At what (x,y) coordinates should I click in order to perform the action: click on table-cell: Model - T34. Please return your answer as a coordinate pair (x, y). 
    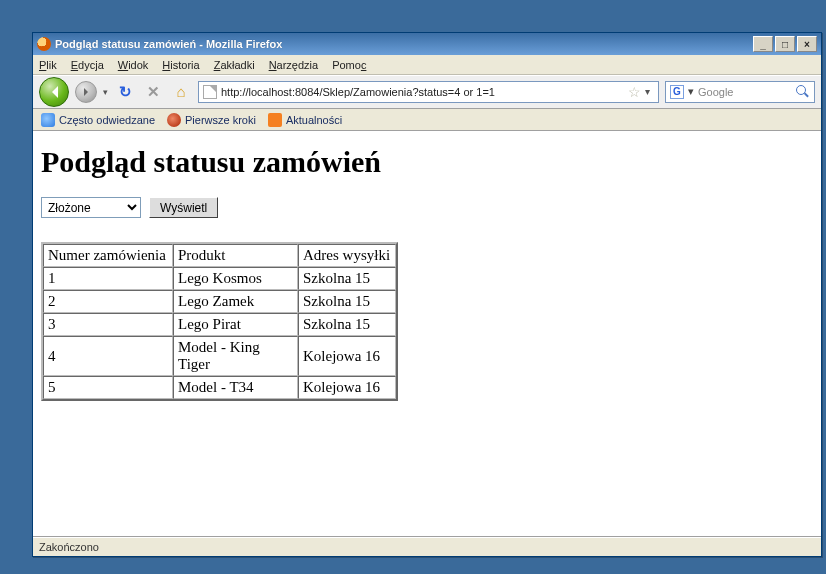
    Looking at the image, I should click on (236, 388).